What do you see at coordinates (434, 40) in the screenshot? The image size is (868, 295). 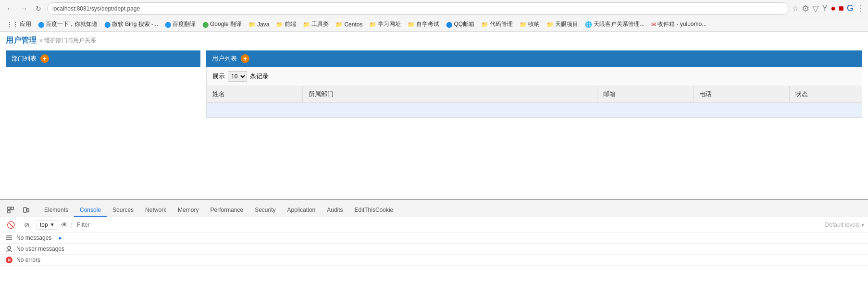 I see `page-title-bar: 用户管理 » 维护部门与用户关系` at bounding box center [434, 40].